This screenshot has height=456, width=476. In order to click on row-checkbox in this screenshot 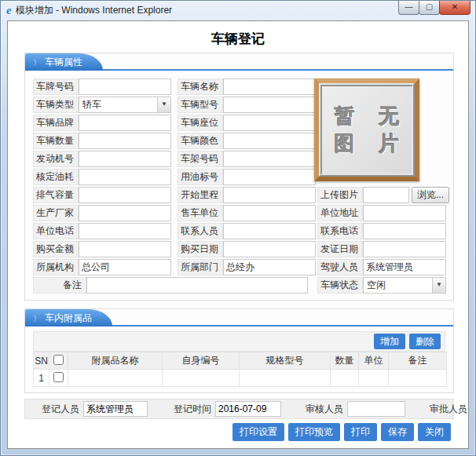, I will do `click(58, 377)`.